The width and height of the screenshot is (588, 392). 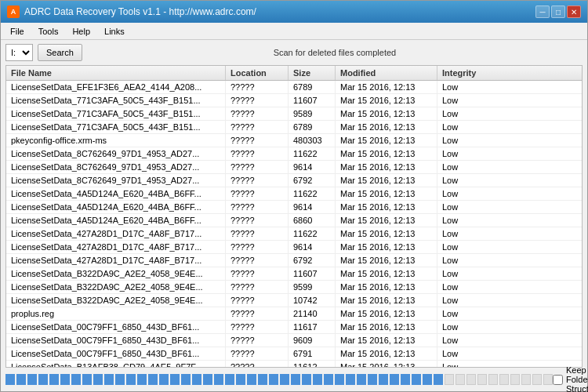 I want to click on col-header-modified: Modified, so click(x=387, y=73).